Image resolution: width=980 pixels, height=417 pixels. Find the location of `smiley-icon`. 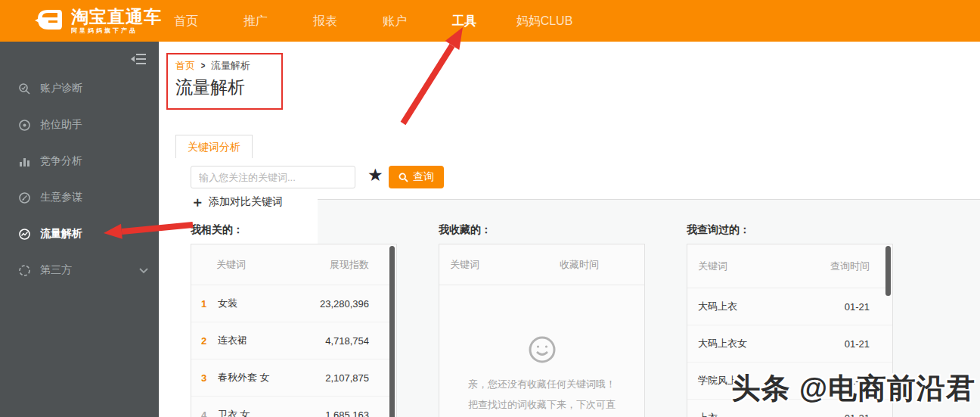

smiley-icon is located at coordinates (542, 360).